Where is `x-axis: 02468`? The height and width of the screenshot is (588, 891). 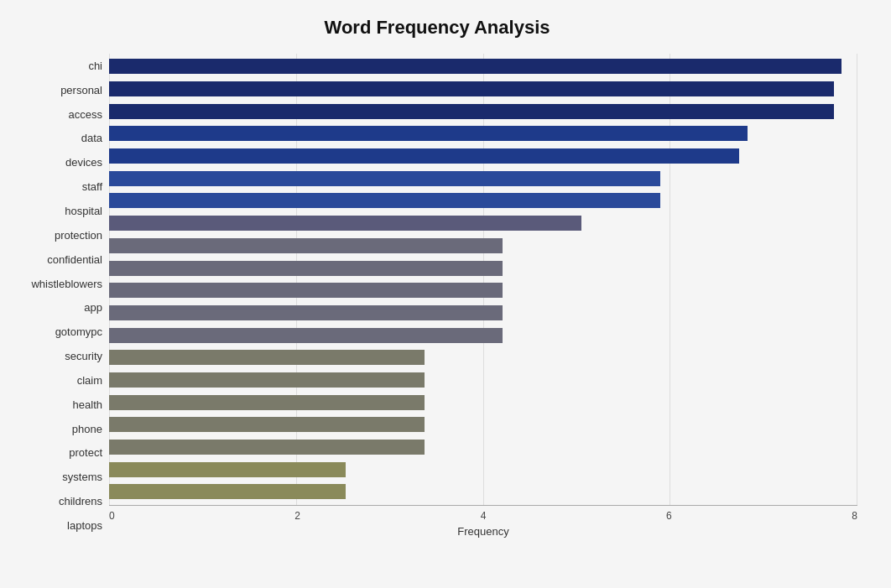
x-axis: 02468 is located at coordinates (483, 513).